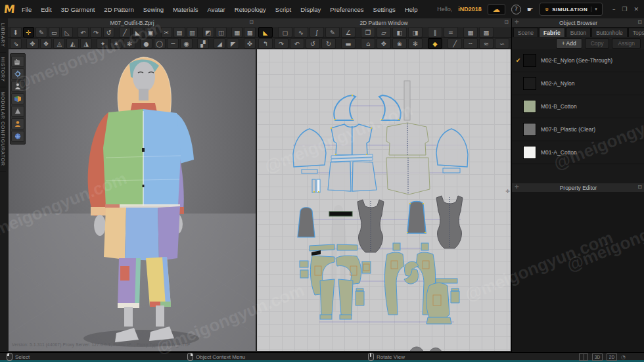 The image size is (644, 362). I want to click on tool-button: ↰, so click(265, 43).